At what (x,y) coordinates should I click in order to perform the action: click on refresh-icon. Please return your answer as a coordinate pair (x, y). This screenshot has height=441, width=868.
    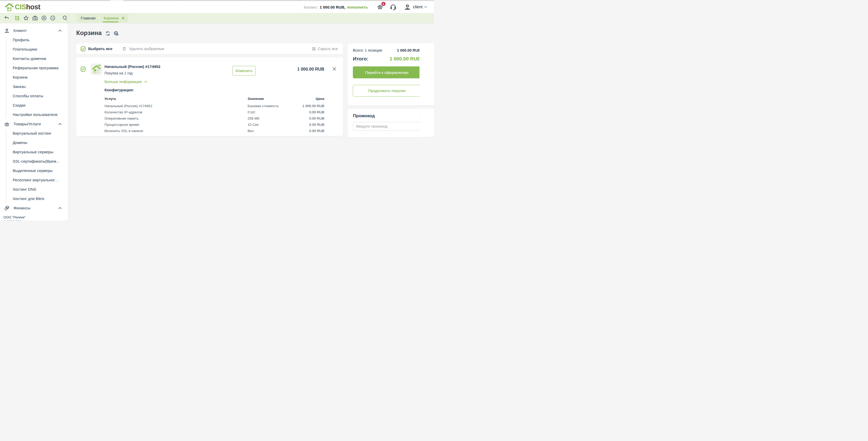
    Looking at the image, I should click on (108, 34).